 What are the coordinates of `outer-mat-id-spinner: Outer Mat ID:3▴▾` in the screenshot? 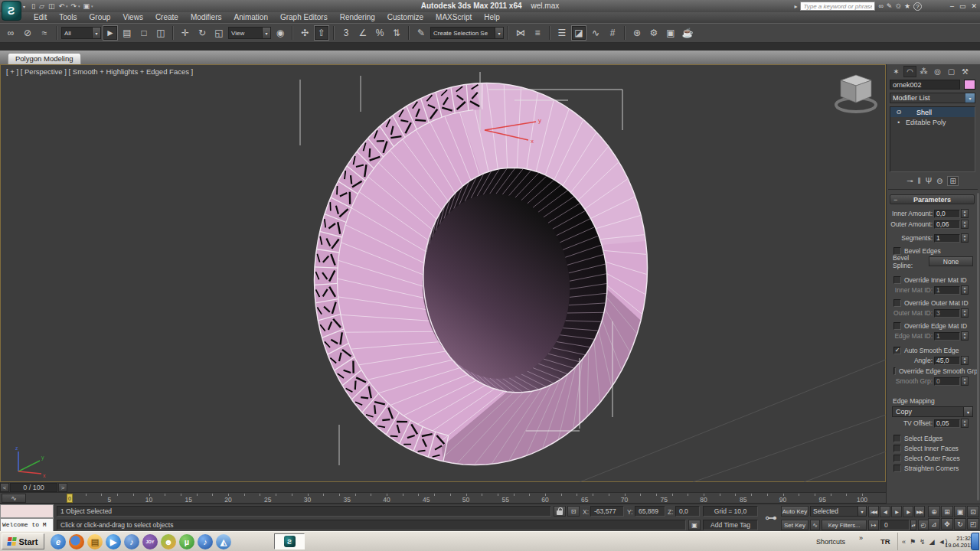 It's located at (933, 313).